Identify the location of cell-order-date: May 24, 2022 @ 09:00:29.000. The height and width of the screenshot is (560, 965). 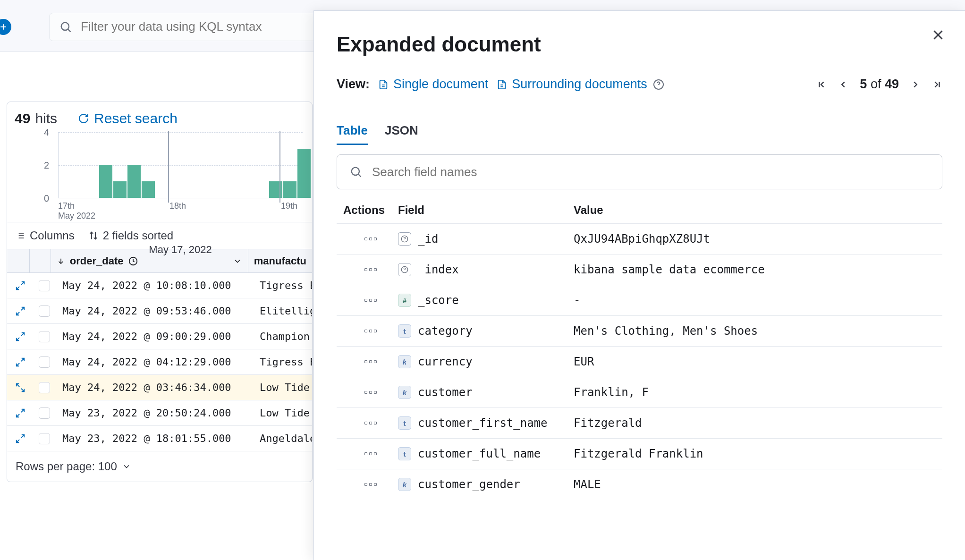
(155, 336).